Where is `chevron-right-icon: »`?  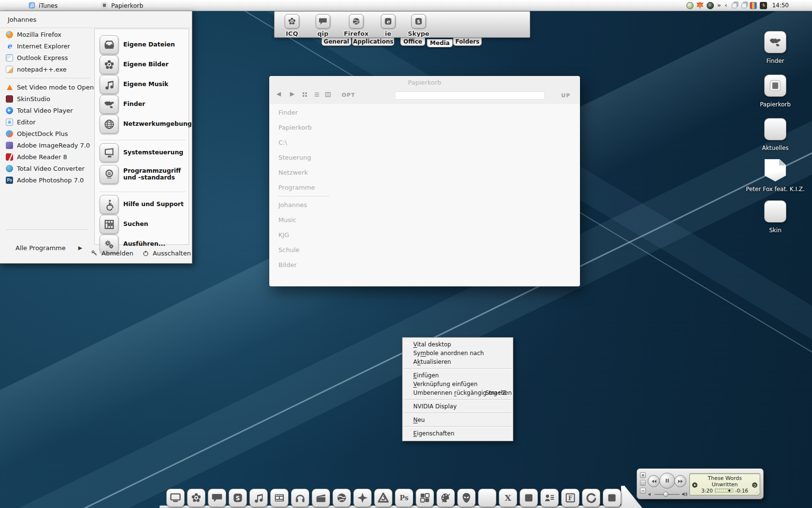 chevron-right-icon: » is located at coordinates (719, 5).